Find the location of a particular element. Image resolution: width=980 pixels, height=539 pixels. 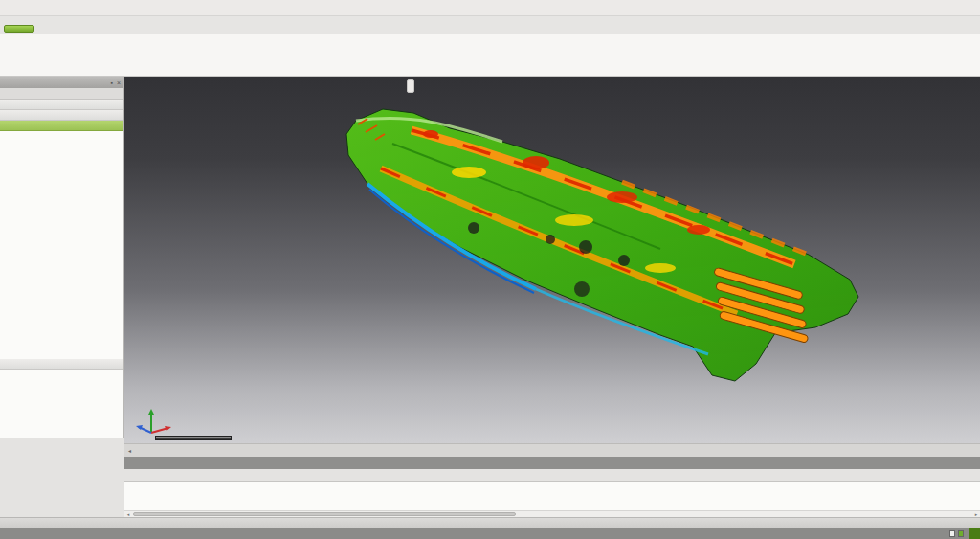

comparison-table-wrap is located at coordinates (552, 492).